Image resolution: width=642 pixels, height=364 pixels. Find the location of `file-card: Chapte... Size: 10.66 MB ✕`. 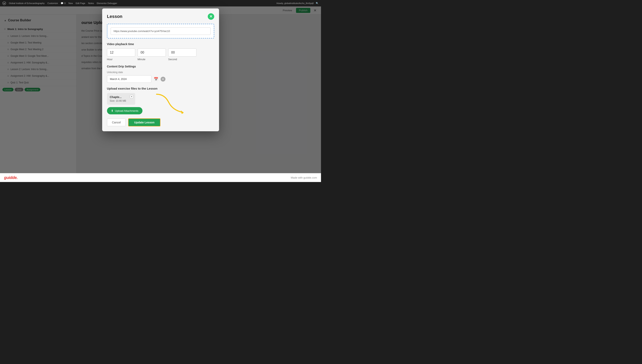

file-card: Chapte... Size: 10.66 MB ✕ is located at coordinates (121, 99).